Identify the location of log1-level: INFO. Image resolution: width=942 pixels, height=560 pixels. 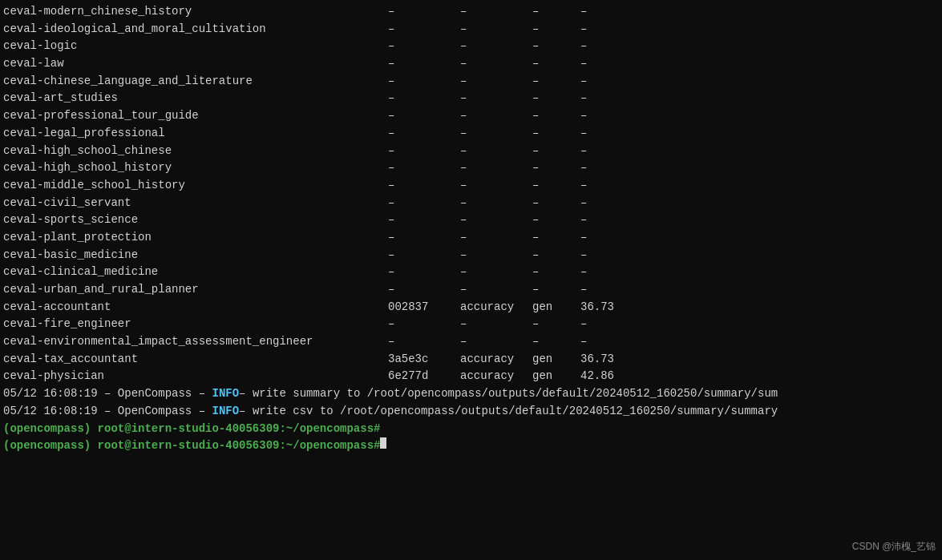
(225, 394).